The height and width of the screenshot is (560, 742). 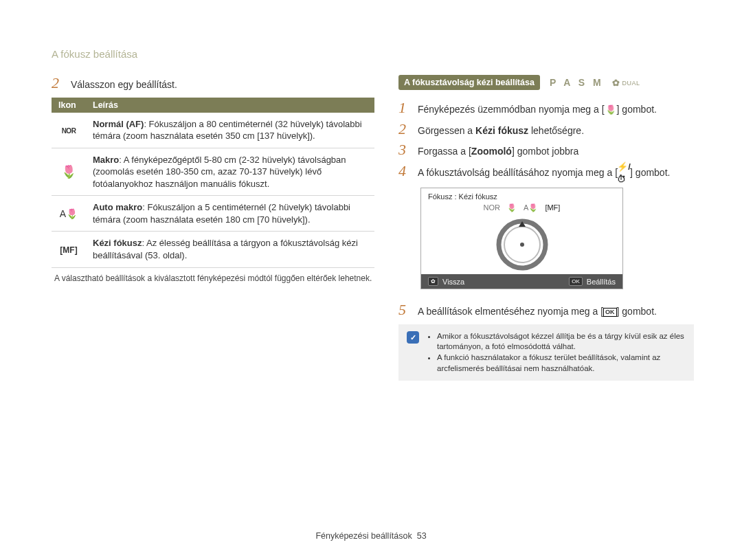 What do you see at coordinates (522, 245) in the screenshot?
I see `focus-dial-icon` at bounding box center [522, 245].